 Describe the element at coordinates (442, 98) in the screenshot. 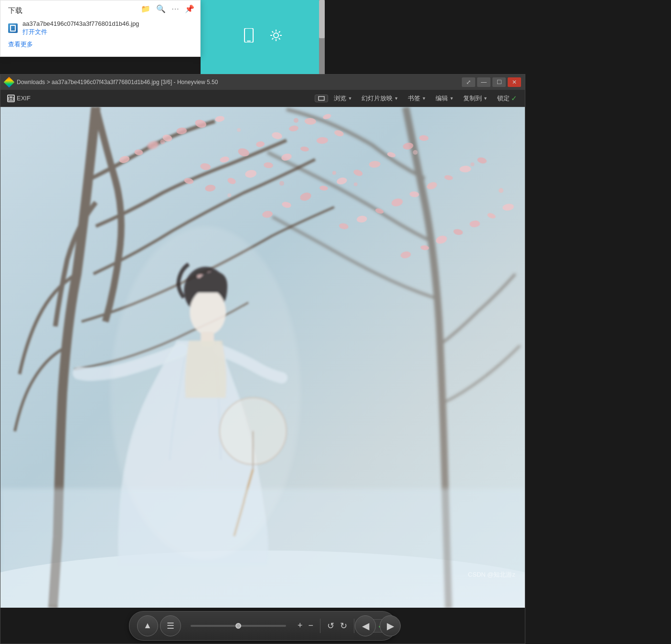

I see `edit-label: 编辑` at that location.